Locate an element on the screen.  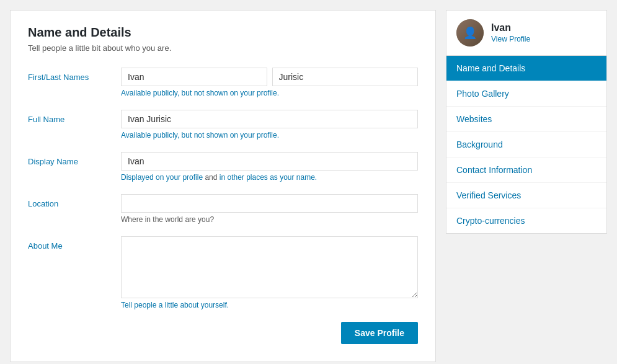
first-last-fields: Available publicly, but not shown on you… is located at coordinates (269, 82).